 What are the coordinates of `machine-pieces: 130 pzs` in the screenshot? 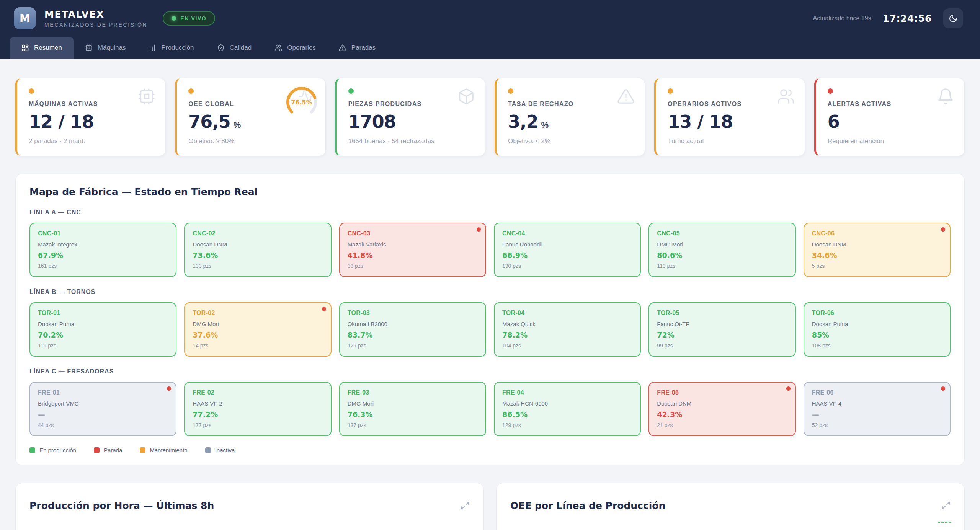 It's located at (567, 266).